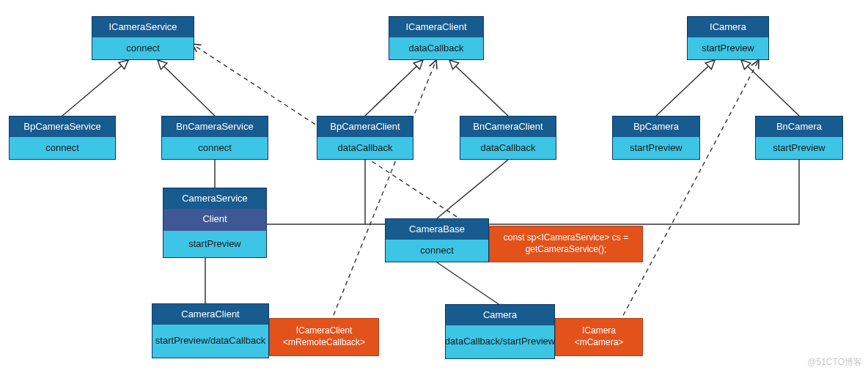  Describe the element at coordinates (365, 138) in the screenshot. I see `box-bpcameraclient: BpCameraClient dataCallback` at that location.